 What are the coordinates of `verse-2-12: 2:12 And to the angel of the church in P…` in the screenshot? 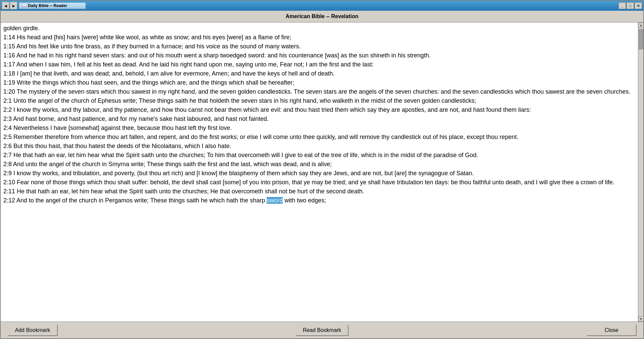 It's located at (319, 201).